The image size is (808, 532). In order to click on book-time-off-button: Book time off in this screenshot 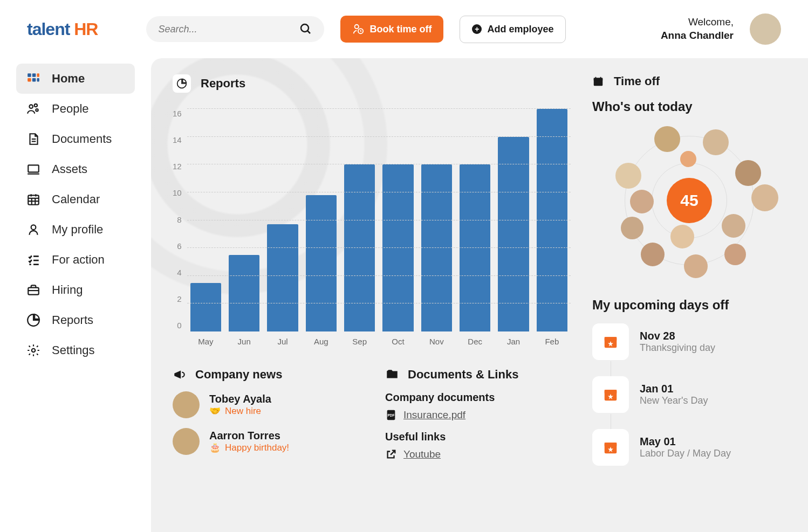, I will do `click(392, 29)`.